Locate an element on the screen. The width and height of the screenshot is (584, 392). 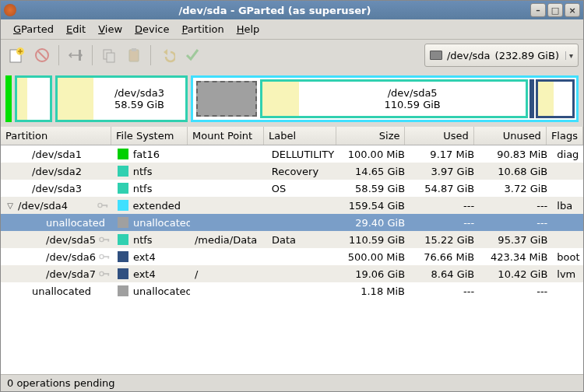
toolbar: /dev/sda (232.89 GiB) ▾ is located at coordinates (292, 55).